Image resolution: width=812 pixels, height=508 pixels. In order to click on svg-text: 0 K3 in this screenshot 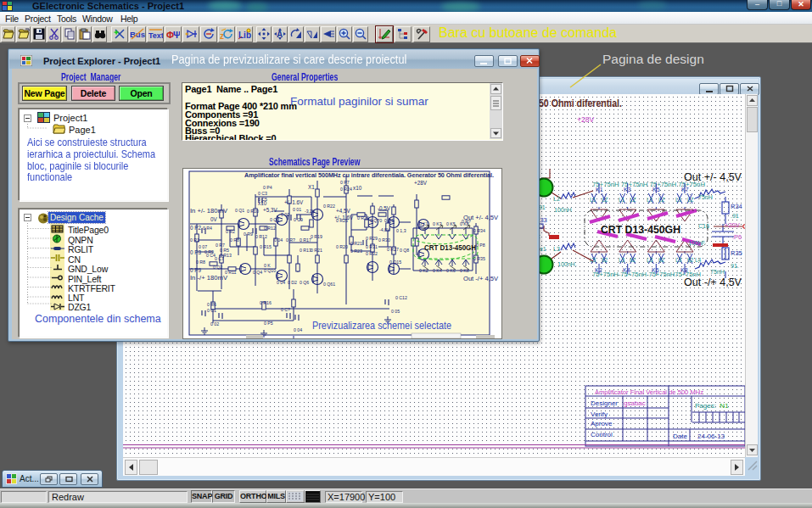, I will do `click(438, 224)`.